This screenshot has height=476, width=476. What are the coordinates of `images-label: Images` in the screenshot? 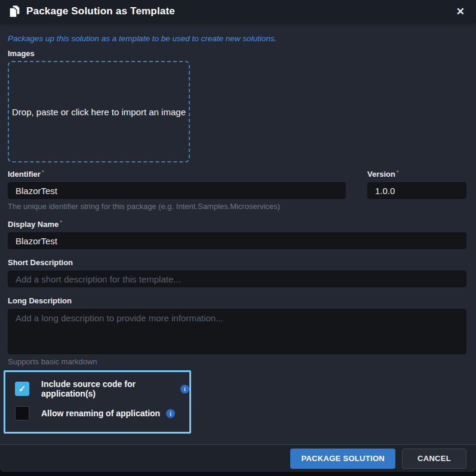 It's located at (237, 54).